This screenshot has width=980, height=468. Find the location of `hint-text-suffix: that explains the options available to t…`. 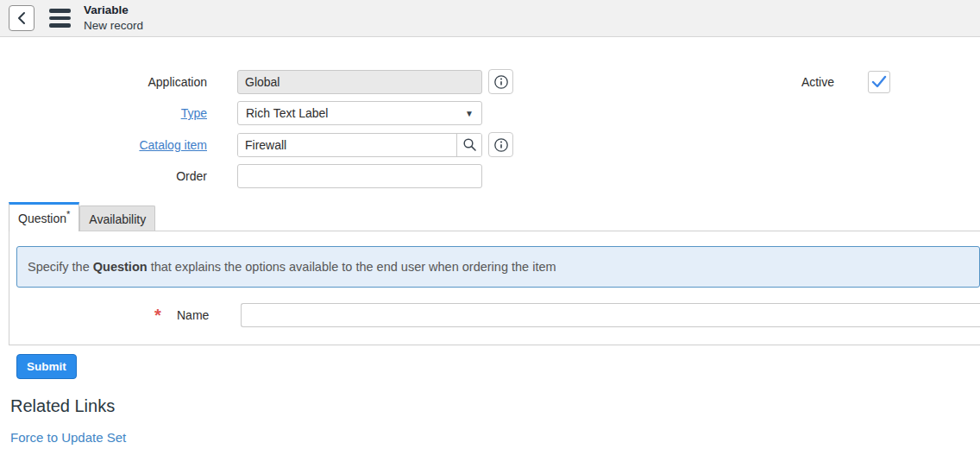

hint-text-suffix: that explains the options available to t… is located at coordinates (352, 267).